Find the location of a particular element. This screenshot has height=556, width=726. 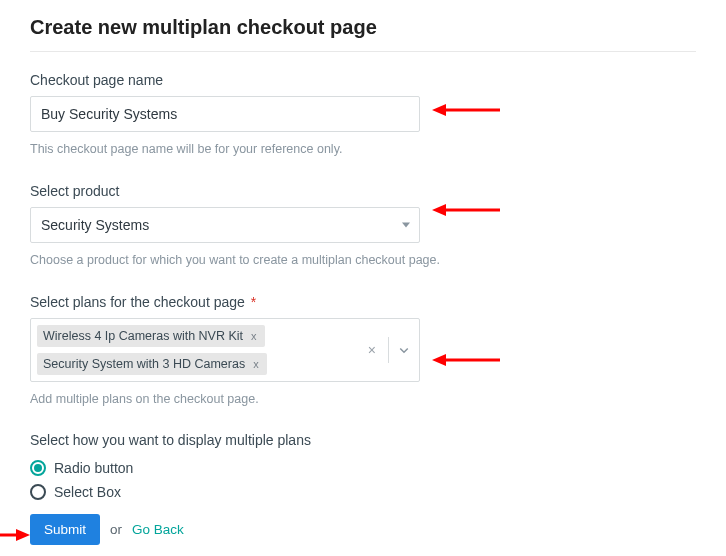

label-checkout-name: Checkout page name is located at coordinates (363, 80).